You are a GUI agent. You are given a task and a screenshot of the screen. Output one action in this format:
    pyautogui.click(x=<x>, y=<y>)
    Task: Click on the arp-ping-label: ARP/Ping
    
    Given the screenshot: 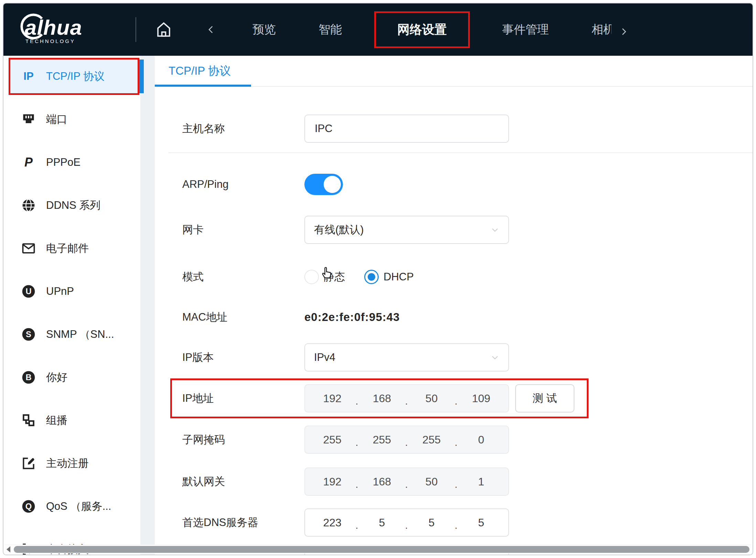 What is the action you would take?
    pyautogui.click(x=244, y=184)
    